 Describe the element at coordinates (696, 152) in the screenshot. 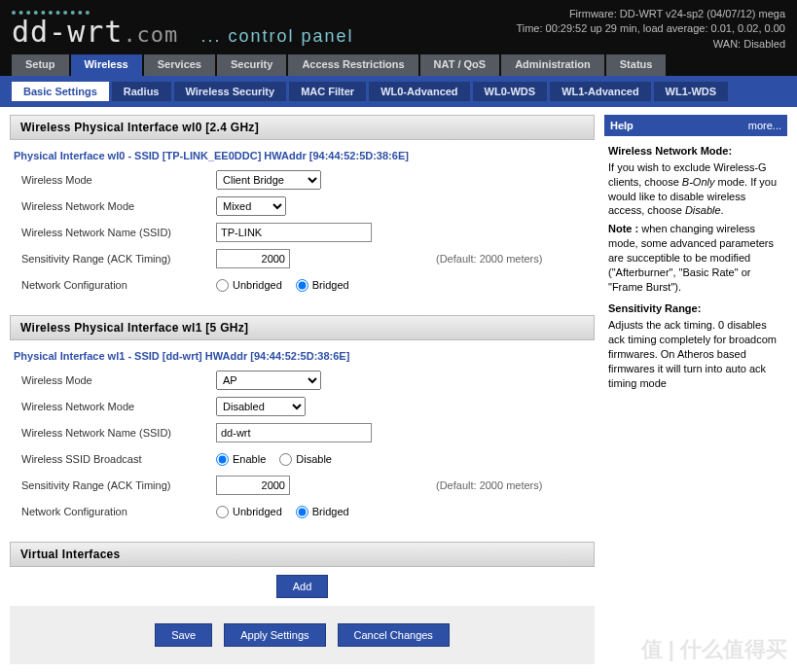

I see `help-heading-mode: Wireless Network Mode:` at that location.